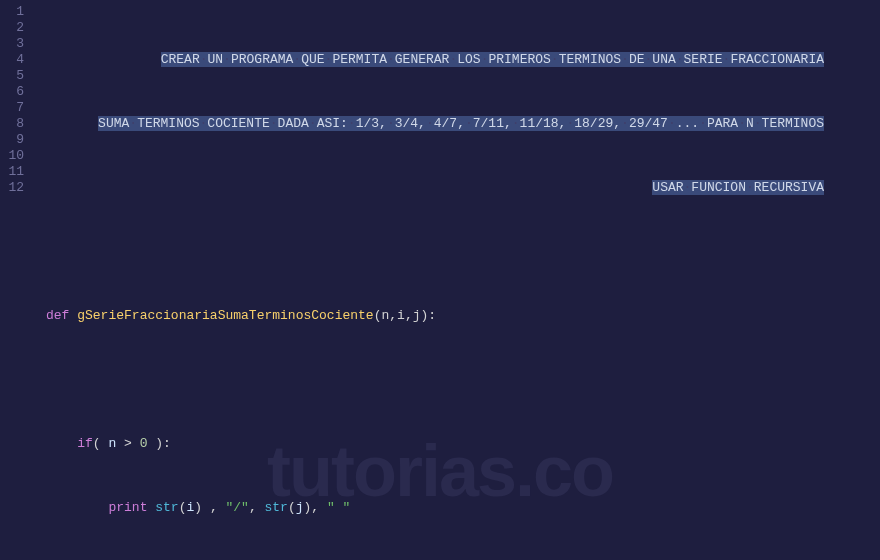 Image resolution: width=880 pixels, height=560 pixels. I want to click on line-number: 9, so click(14, 140).